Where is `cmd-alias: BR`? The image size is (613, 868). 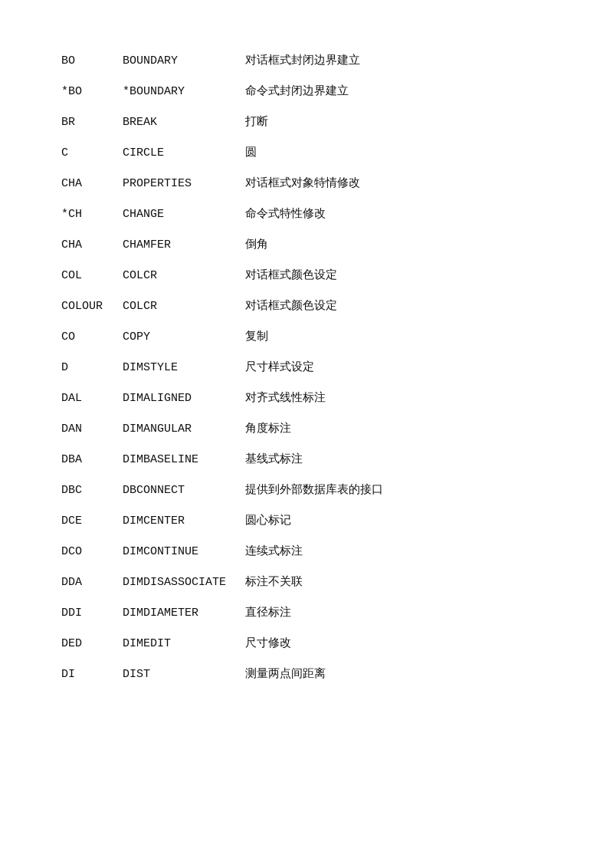 cmd-alias: BR is located at coordinates (92, 123).